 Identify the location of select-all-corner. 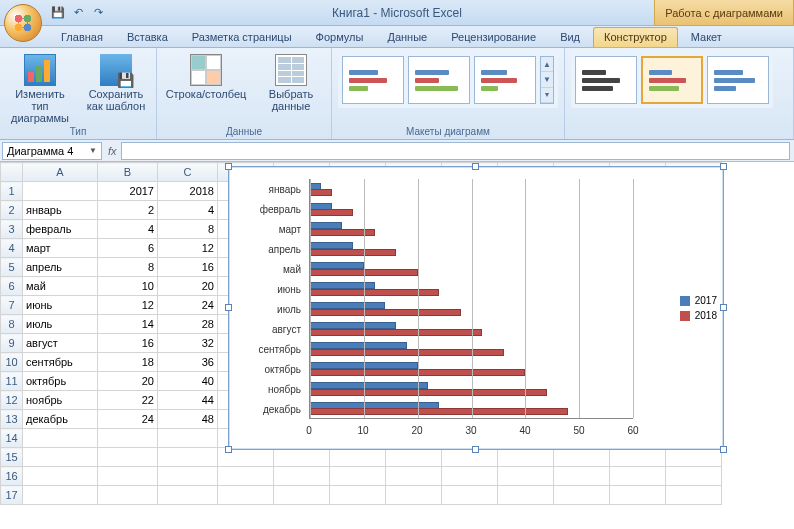
(12, 172).